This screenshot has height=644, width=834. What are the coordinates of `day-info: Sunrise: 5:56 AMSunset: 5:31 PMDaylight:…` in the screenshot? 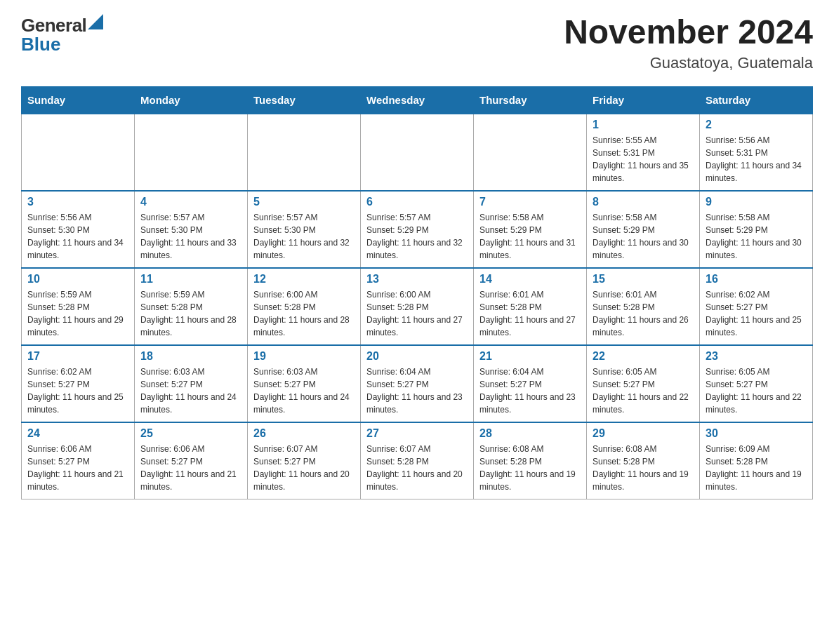 It's located at (756, 159).